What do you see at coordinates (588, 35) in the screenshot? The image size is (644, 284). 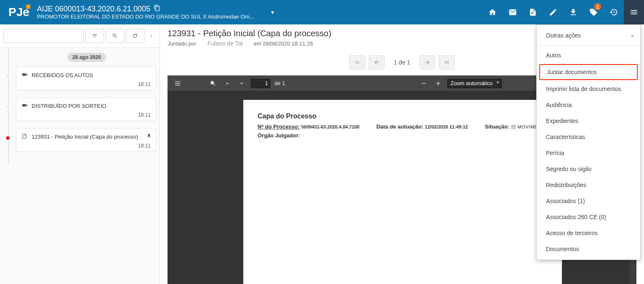 I see `menu-other-actions: Outras ações` at bounding box center [588, 35].